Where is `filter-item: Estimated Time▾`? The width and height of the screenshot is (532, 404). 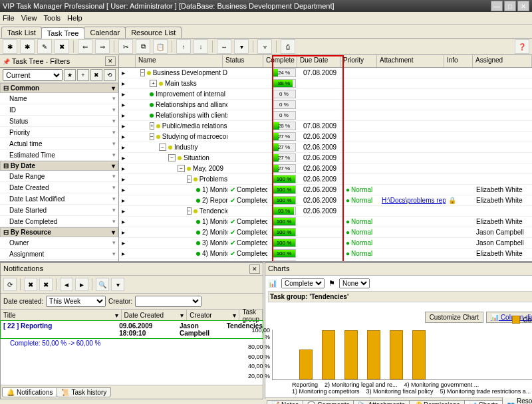
filter-item: Estimated Time▾ is located at coordinates (59, 155).